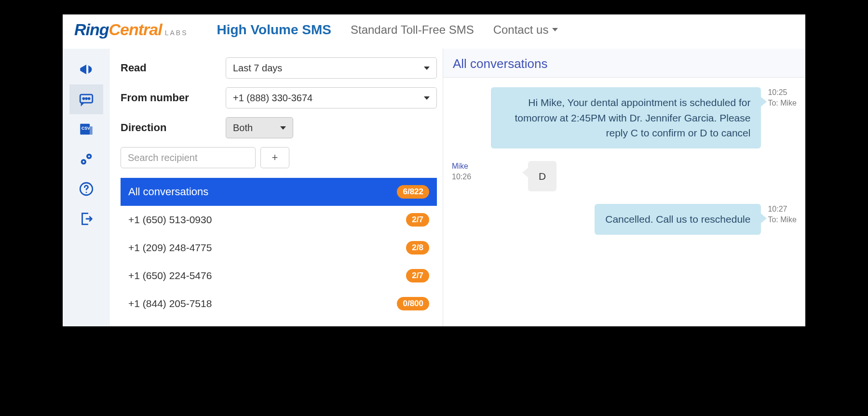  What do you see at coordinates (170, 304) in the screenshot?
I see `conversation-number: +1 (844) 205-7518` at bounding box center [170, 304].